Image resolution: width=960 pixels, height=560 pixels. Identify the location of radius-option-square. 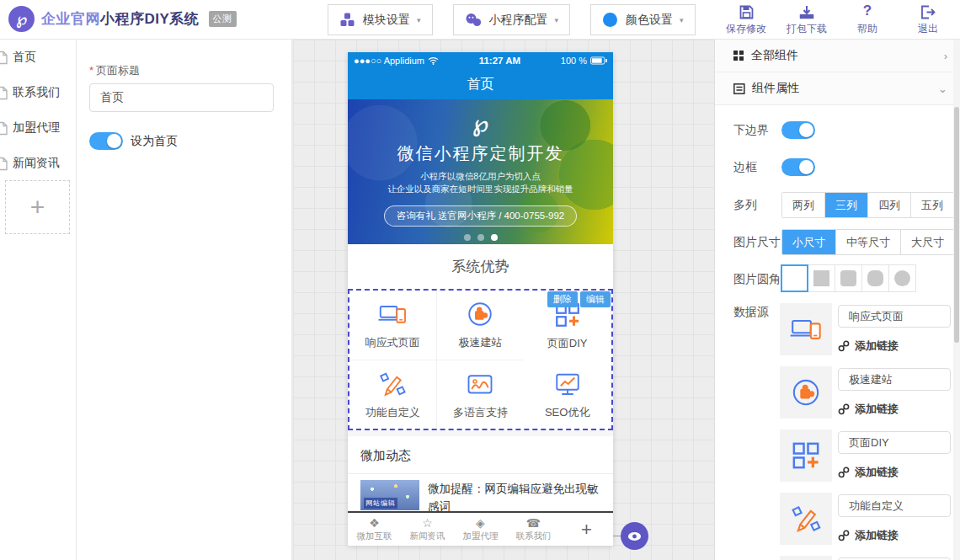
(822, 278).